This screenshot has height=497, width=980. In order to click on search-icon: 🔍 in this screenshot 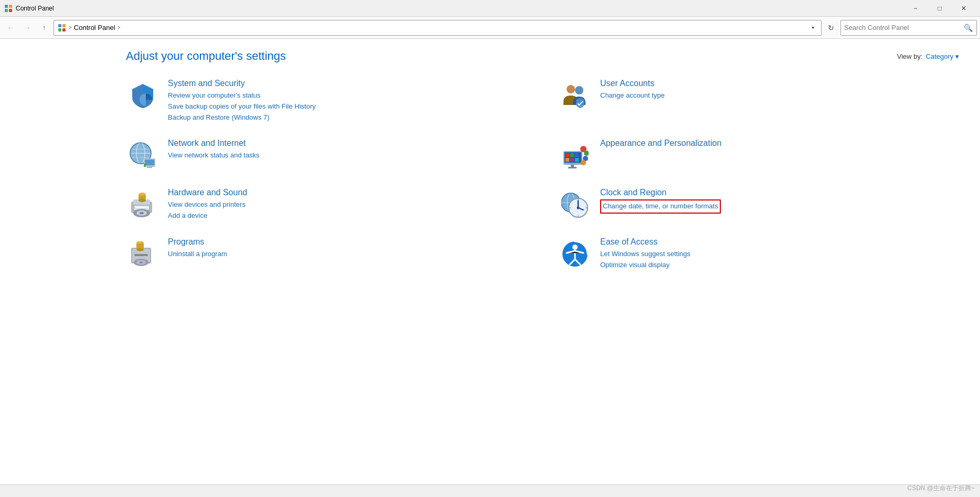, I will do `click(968, 28)`.